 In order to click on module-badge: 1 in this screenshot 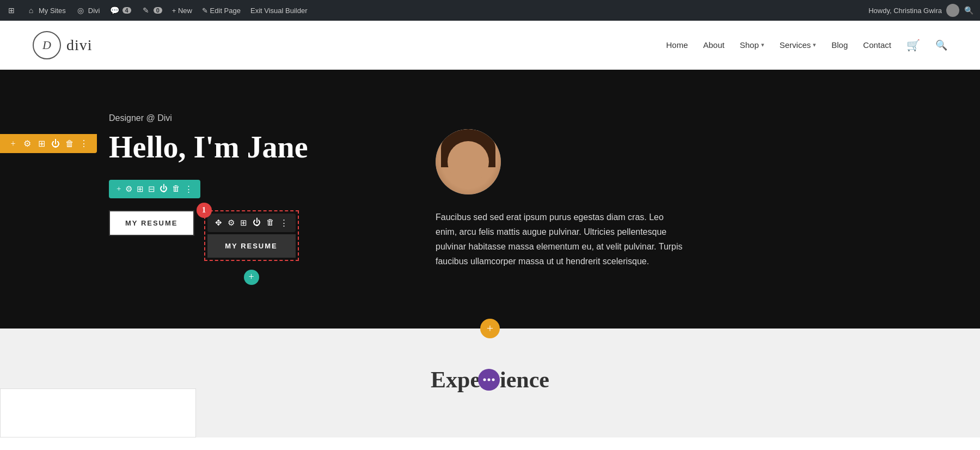, I will do `click(204, 210)`.